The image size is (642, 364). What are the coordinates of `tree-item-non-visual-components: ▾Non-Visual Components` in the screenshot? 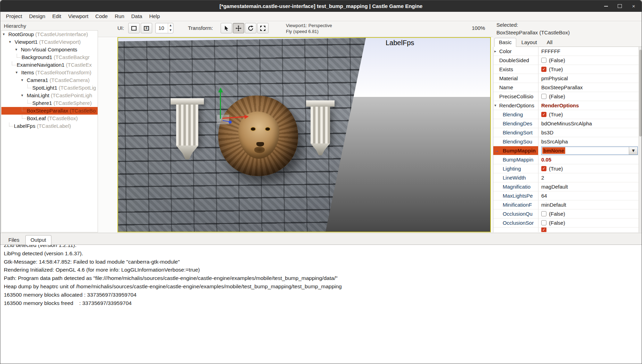 It's located at (49, 50).